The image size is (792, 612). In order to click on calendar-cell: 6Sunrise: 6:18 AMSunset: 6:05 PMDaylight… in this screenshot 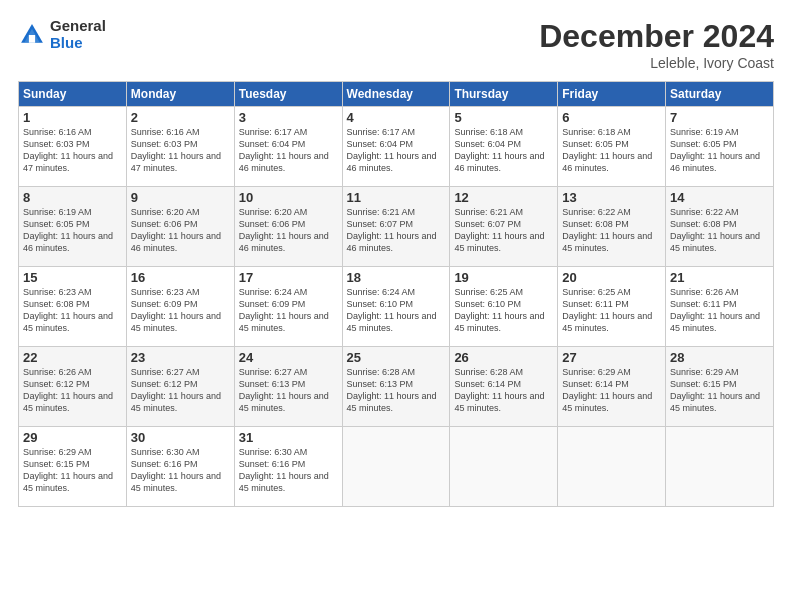, I will do `click(612, 147)`.